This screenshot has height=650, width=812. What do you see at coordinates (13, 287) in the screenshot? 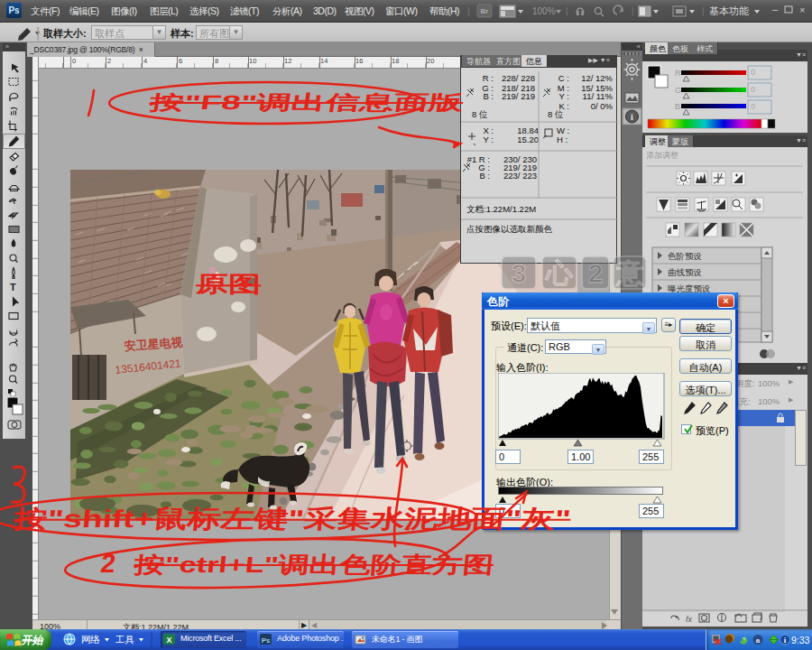
I see `svg-text: T` at bounding box center [13, 287].